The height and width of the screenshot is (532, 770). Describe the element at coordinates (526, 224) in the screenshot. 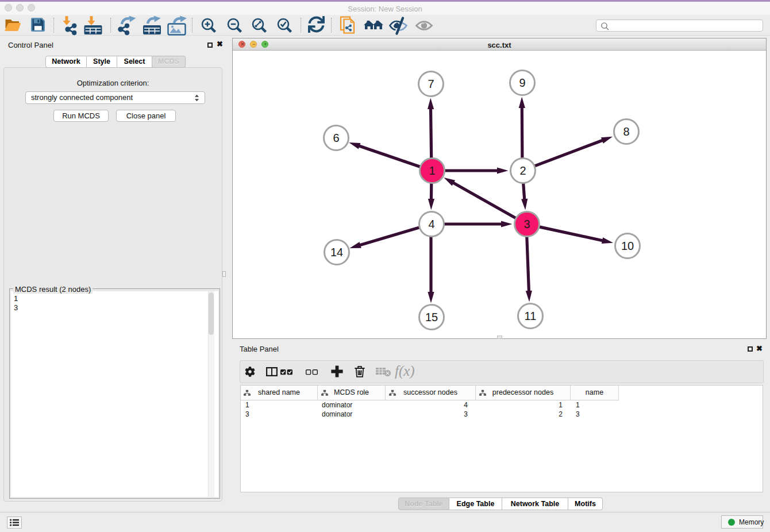

I see `svg-text: 3` at that location.